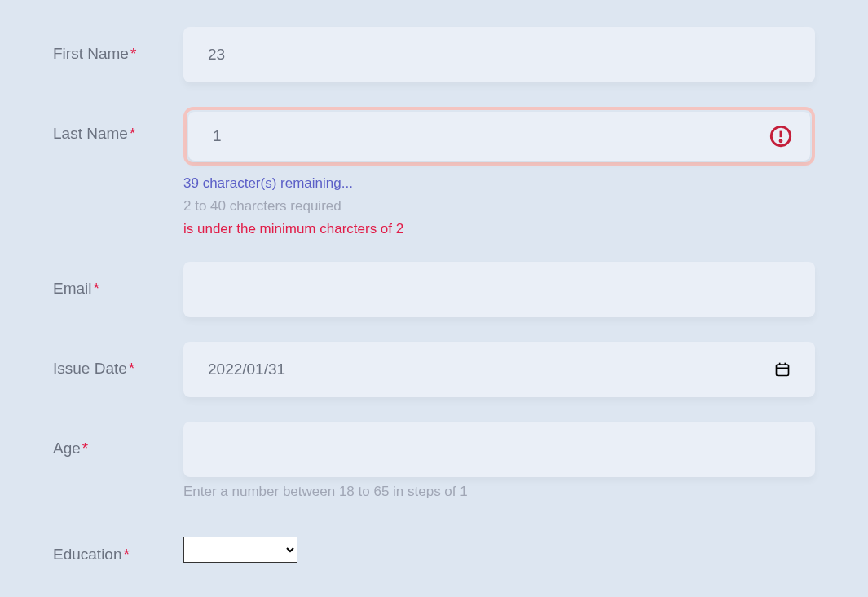  I want to click on first-name-row: First Name*, so click(434, 55).